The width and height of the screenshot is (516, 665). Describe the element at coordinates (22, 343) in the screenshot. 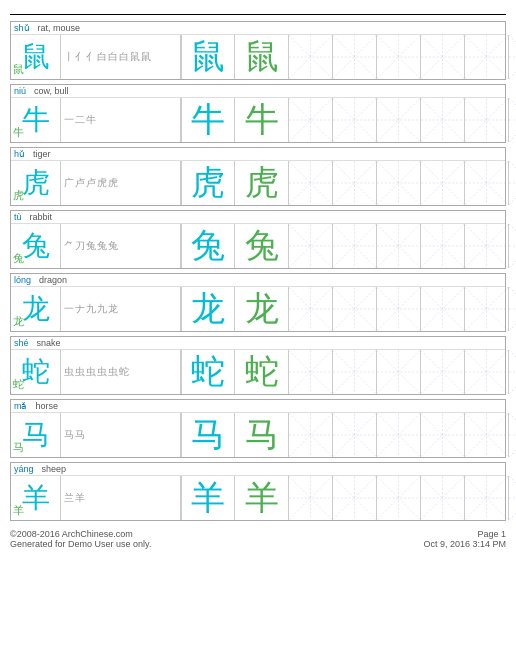

I see `pinyin-label: shé` at that location.